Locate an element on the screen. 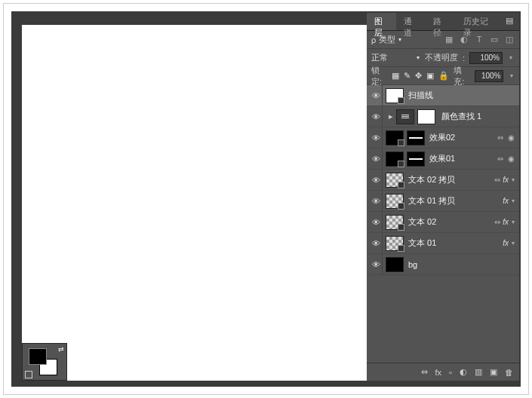 This screenshot has height=398, width=532. add-mask-icon: ▫ is located at coordinates (451, 372).